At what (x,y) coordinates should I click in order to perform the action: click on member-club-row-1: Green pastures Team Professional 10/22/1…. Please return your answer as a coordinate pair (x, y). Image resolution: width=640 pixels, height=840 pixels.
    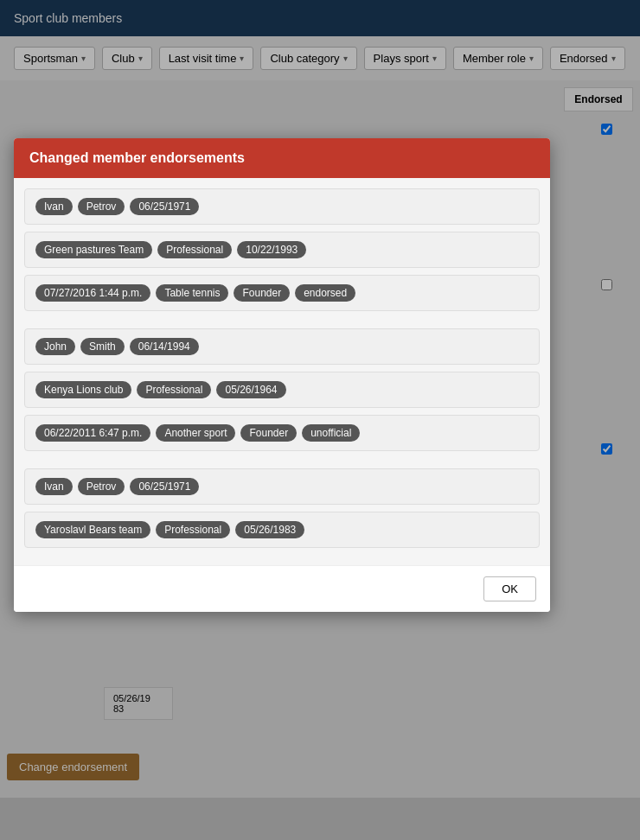
    Looking at the image, I should click on (282, 250).